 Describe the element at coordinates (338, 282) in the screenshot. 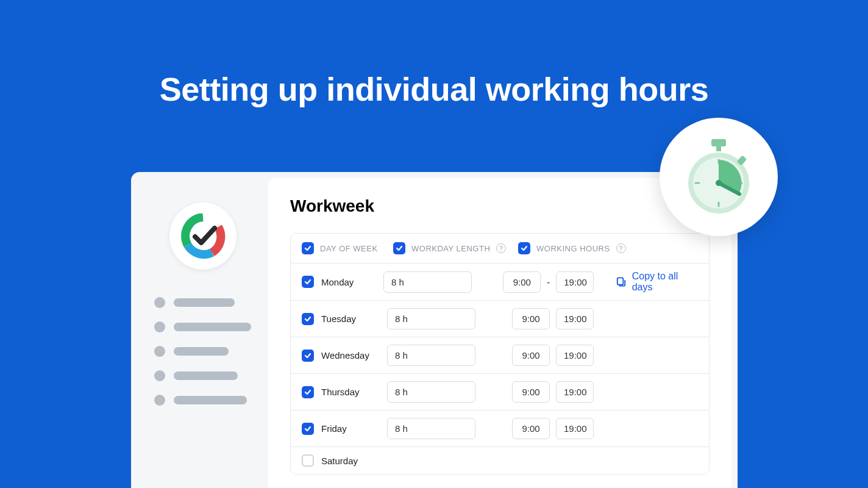

I see `day-name: Monday` at that location.